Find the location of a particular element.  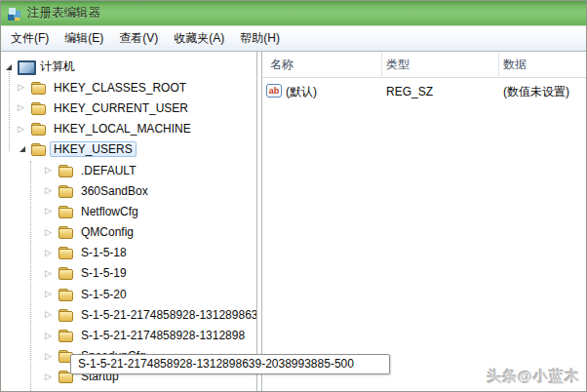

tree-item-node-0: 计算机 is located at coordinates (129, 66).